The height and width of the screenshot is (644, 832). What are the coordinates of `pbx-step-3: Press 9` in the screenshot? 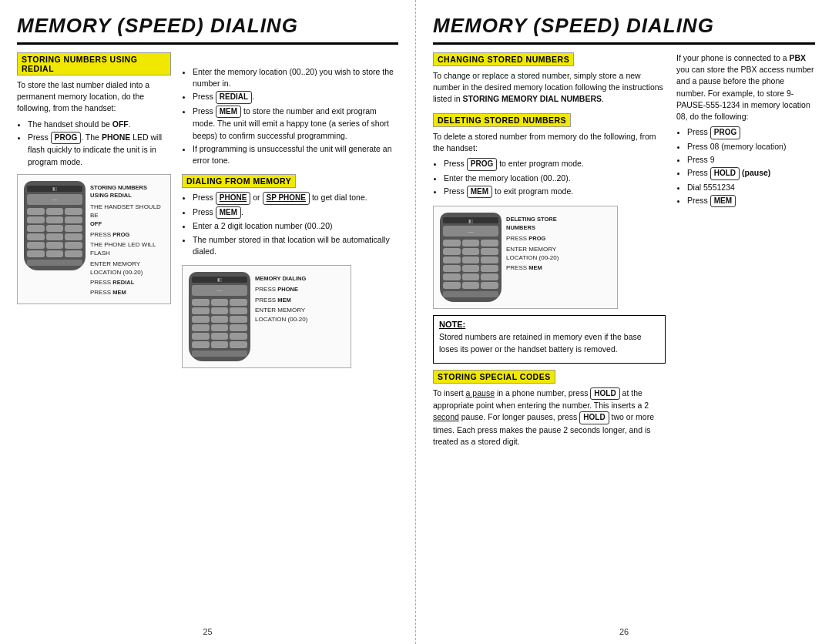 It's located at (751, 160).